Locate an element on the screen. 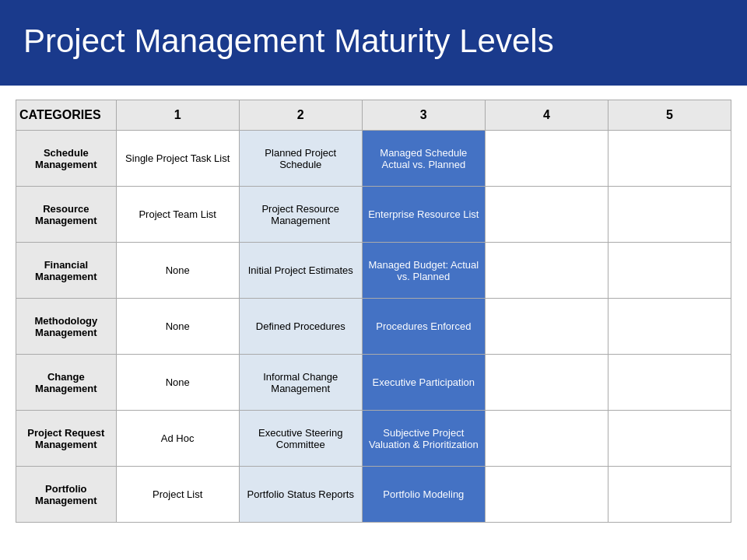  table-cell: Portfolio Status Reports is located at coordinates (300, 495).